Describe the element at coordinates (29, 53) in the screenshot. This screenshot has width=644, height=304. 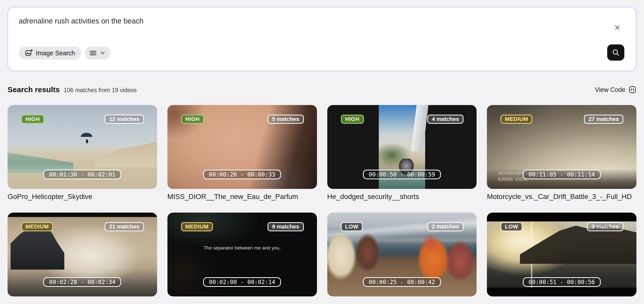
I see `image-plus-icon` at that location.